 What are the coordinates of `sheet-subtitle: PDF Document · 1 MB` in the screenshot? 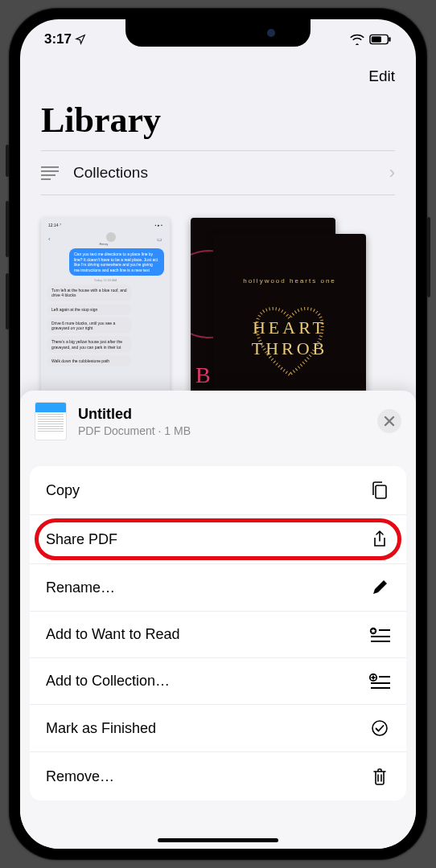 It's located at (134, 431).